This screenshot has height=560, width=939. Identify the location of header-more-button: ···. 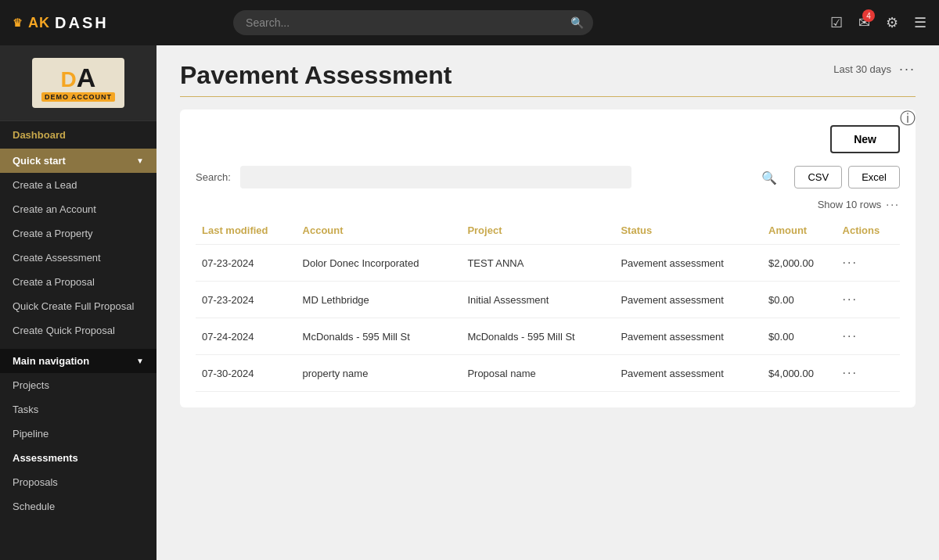
(908, 69).